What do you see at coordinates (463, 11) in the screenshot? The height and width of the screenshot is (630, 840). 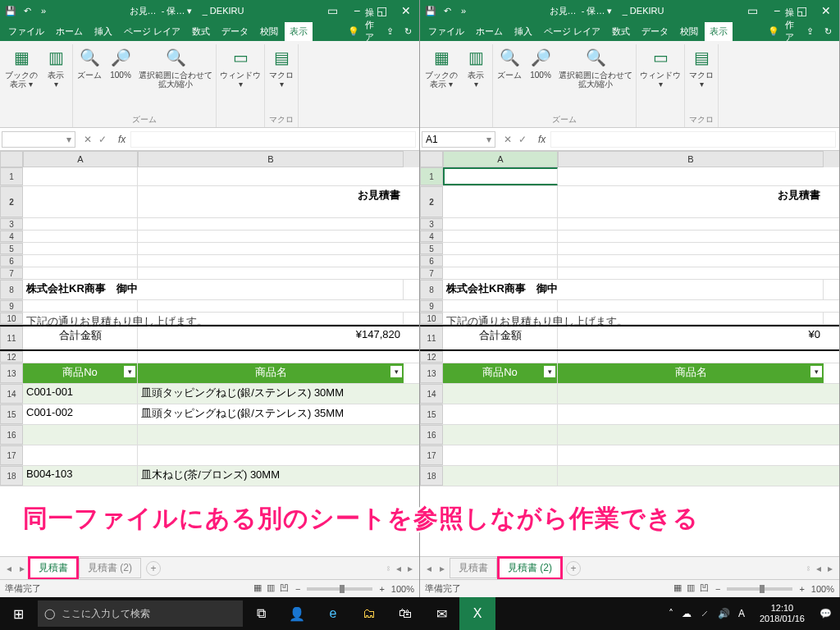 I see `qat-more-icon: »` at bounding box center [463, 11].